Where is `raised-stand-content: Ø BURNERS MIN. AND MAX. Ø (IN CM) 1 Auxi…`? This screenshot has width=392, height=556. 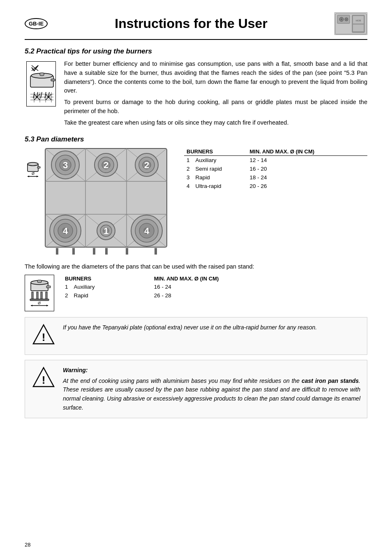
raised-stand-content: Ø BURNERS MIN. AND MAX. Ø (IN CM) 1 Auxi… is located at coordinates (196, 293).